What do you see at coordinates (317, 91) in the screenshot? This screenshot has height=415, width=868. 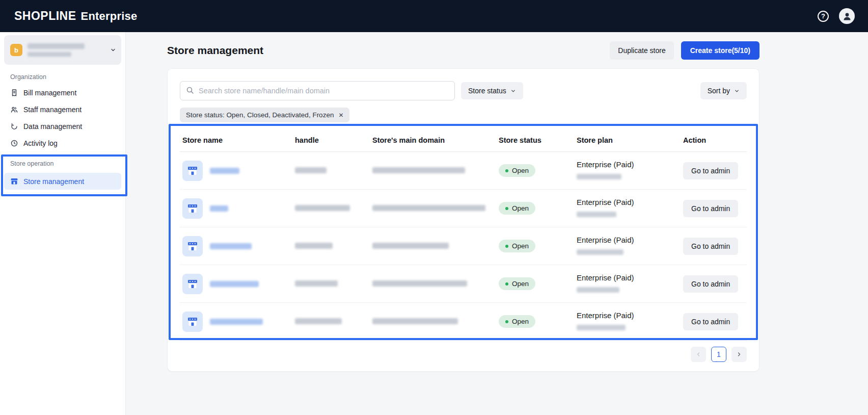 I see `search-box` at bounding box center [317, 91].